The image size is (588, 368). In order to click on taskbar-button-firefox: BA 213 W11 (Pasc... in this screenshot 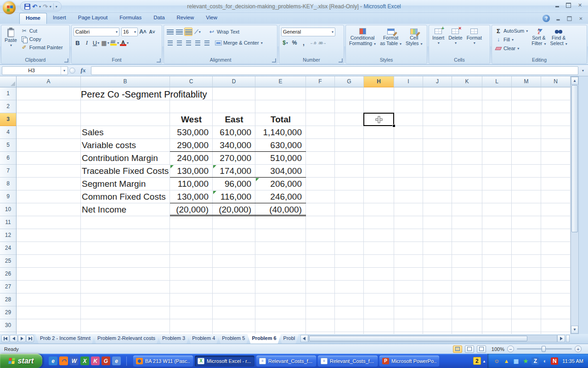, I will do `click(163, 361)`.